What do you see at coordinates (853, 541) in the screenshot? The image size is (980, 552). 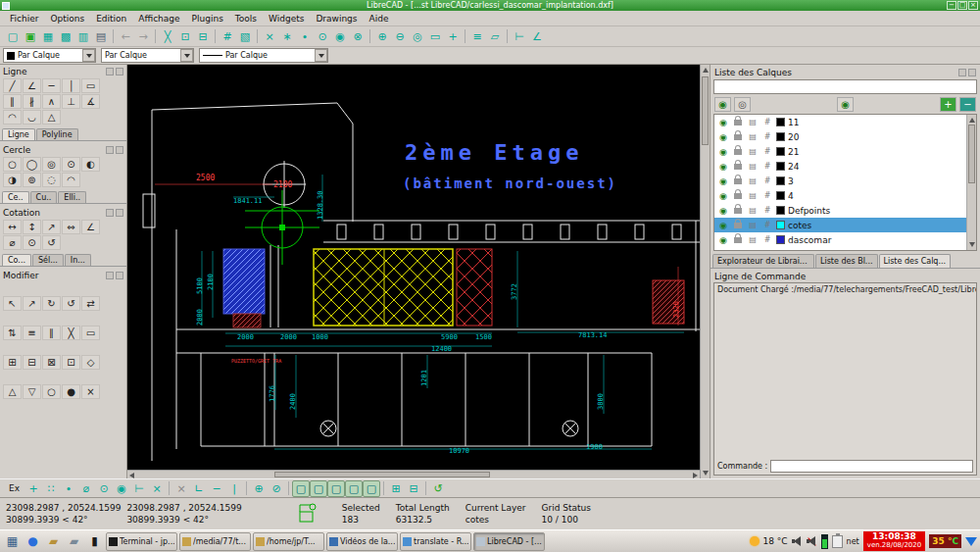 I see `network-monitor-label: net` at bounding box center [853, 541].